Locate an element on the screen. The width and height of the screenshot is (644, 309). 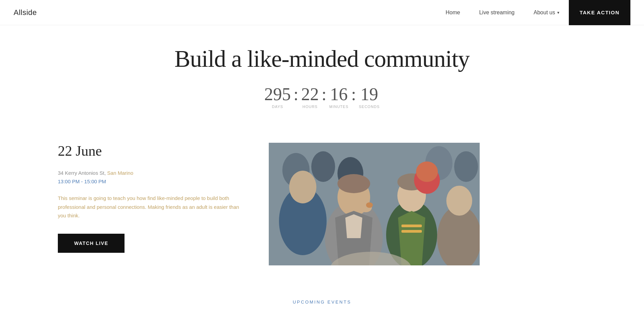
upcoming-events-section: UPCOMING EVENTS is located at coordinates (322, 297).